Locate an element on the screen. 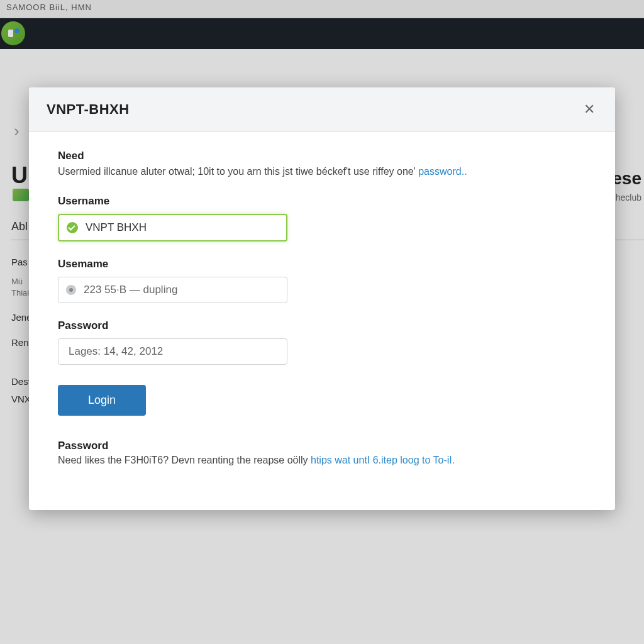 The width and height of the screenshot is (644, 644). footer-section: Password Need likes the F3H0iT6? Devn re… is located at coordinates (322, 453).